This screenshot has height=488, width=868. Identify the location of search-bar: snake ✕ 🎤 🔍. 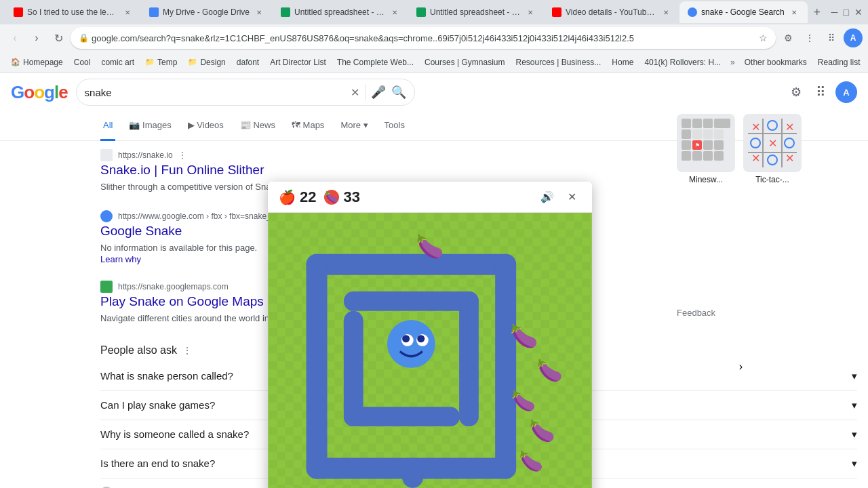
(245, 92).